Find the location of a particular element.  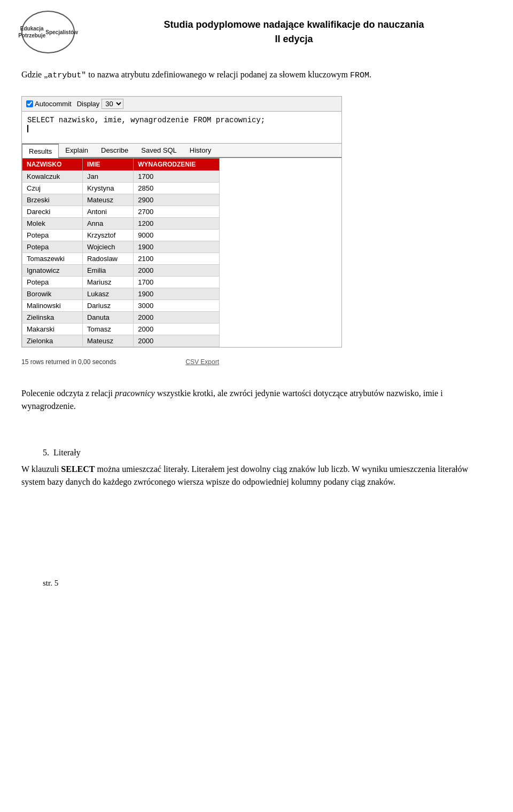

cell-r8-c1: Emilia is located at coordinates (108, 270).